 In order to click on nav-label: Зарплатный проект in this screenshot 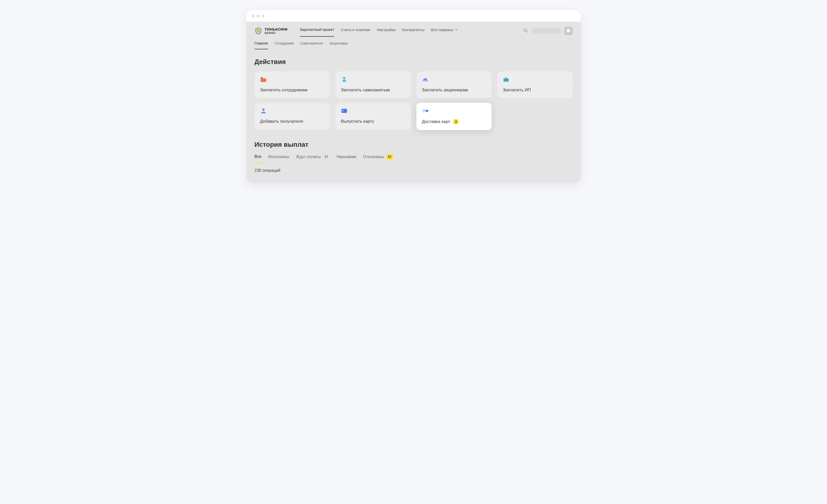, I will do `click(317, 30)`.